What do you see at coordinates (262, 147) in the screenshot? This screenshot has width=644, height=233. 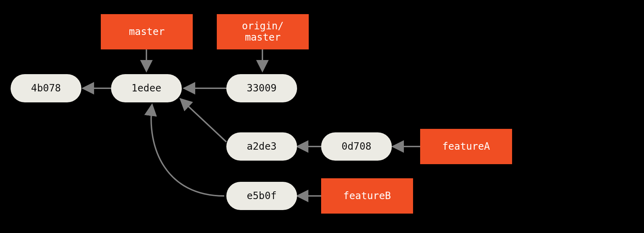 I see `commit-hash: a2de3` at bounding box center [262, 147].